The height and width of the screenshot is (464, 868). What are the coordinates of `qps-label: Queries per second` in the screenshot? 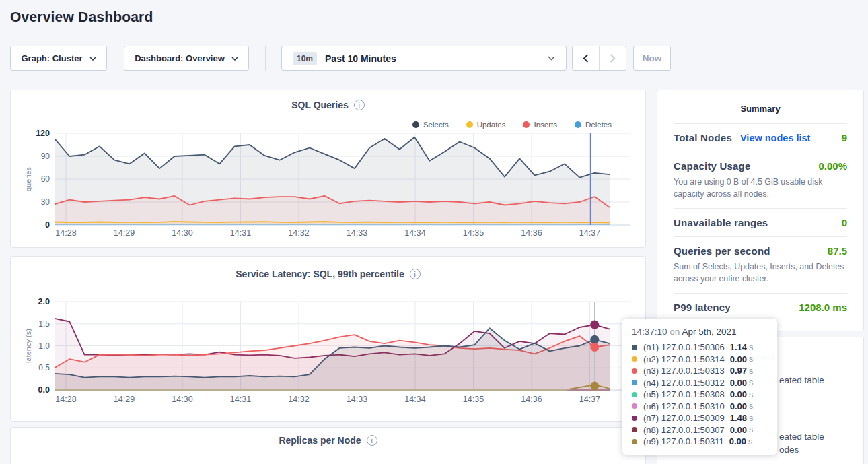 It's located at (722, 251).